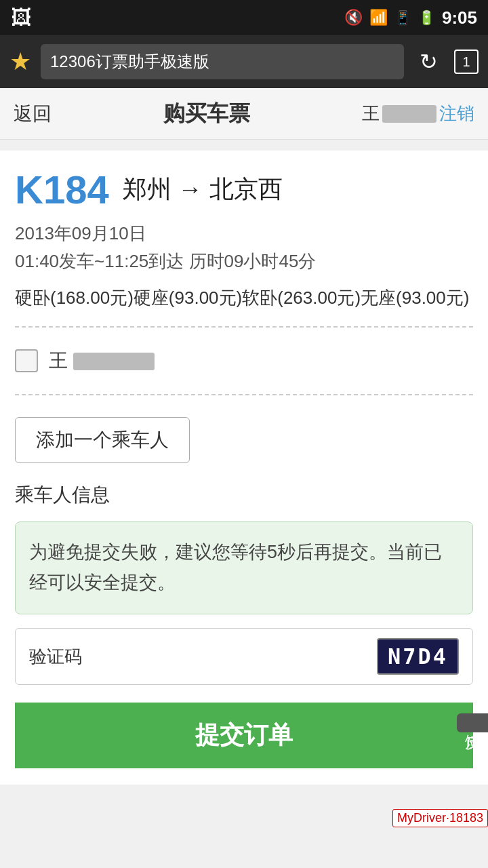 Image resolution: width=488 pixels, height=868 pixels. What do you see at coordinates (466, 62) in the screenshot?
I see `tab-count-badge: 1` at bounding box center [466, 62].